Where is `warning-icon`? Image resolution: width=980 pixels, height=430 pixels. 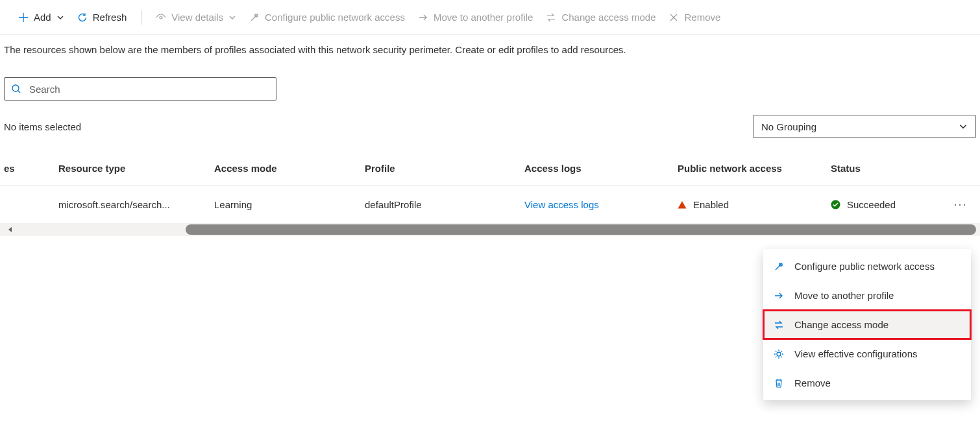 warning-icon is located at coordinates (682, 205).